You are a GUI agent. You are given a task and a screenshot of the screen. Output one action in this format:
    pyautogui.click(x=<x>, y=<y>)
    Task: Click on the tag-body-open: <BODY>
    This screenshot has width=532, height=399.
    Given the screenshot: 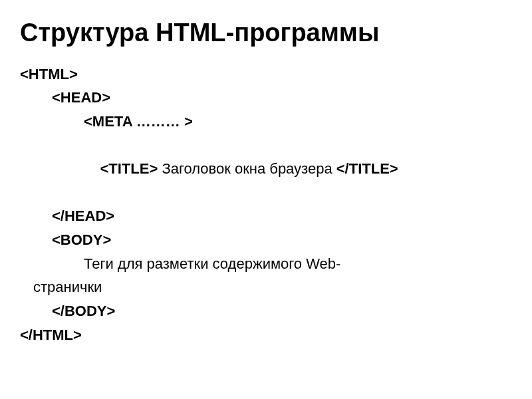 What is the action you would take?
    pyautogui.click(x=266, y=240)
    